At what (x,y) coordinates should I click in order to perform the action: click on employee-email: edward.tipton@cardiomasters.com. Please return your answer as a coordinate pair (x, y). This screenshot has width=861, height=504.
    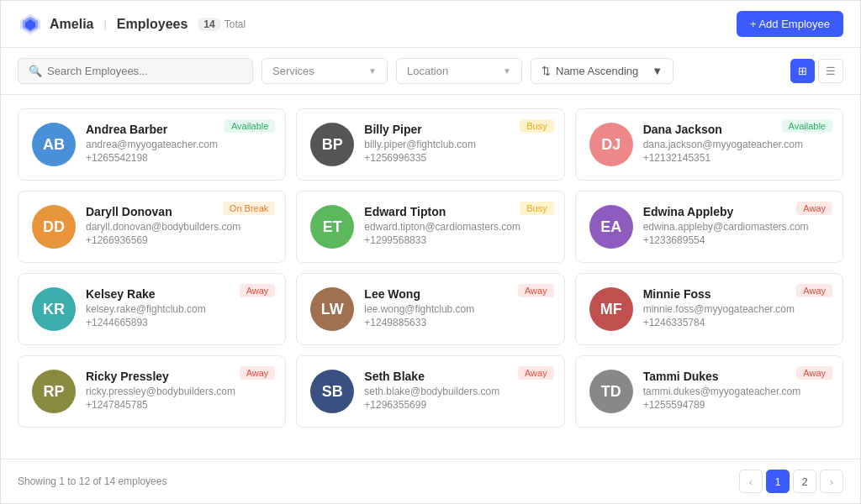
    Looking at the image, I should click on (457, 227).